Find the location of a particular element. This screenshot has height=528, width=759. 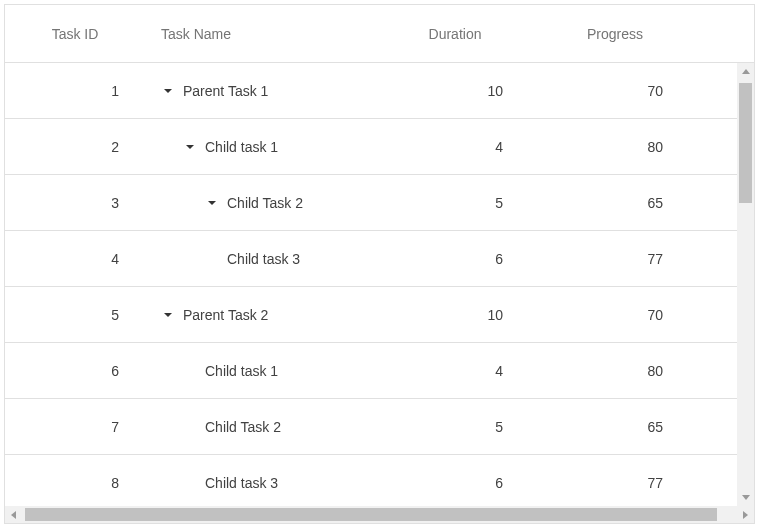

column-header-label: Task Name is located at coordinates (196, 34).